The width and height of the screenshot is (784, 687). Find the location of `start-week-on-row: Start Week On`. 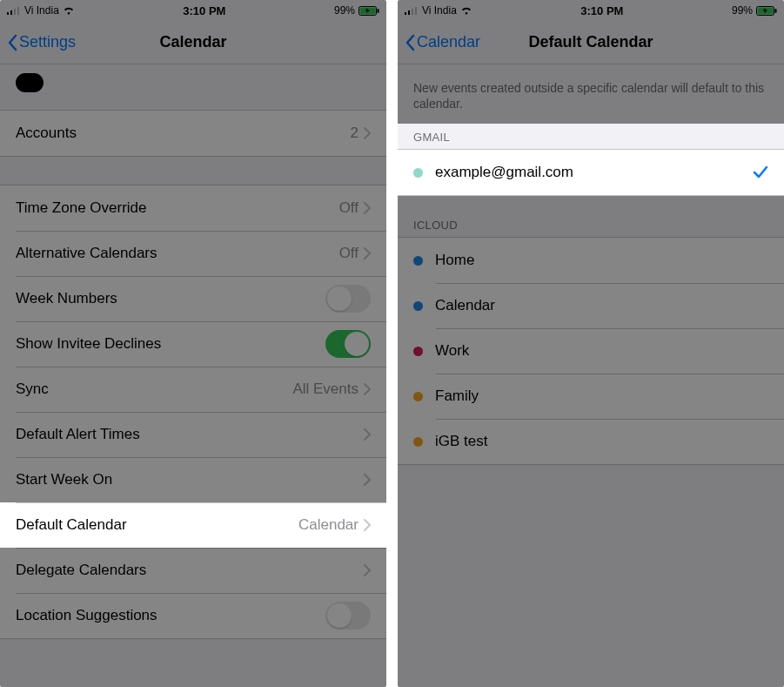

start-week-on-row: Start Week On is located at coordinates (193, 480).